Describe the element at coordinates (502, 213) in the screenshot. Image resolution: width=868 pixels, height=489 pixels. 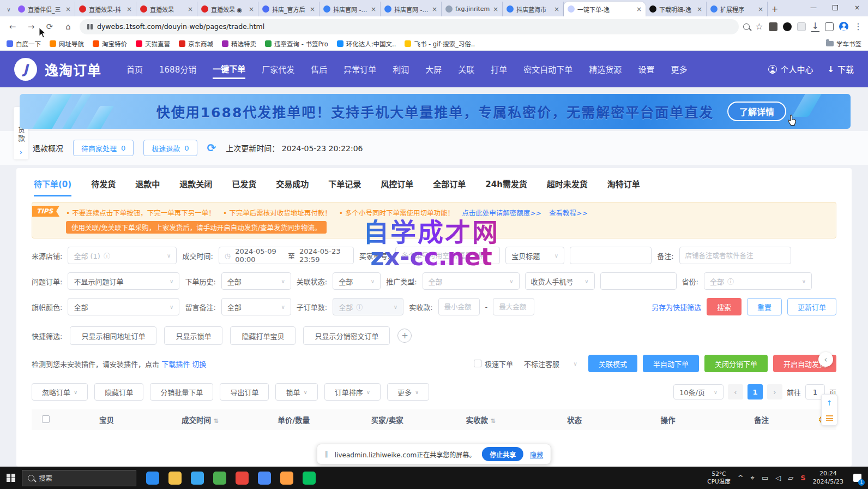
I see `apply-quota-link: 点击此处申请解密额度>>` at that location.